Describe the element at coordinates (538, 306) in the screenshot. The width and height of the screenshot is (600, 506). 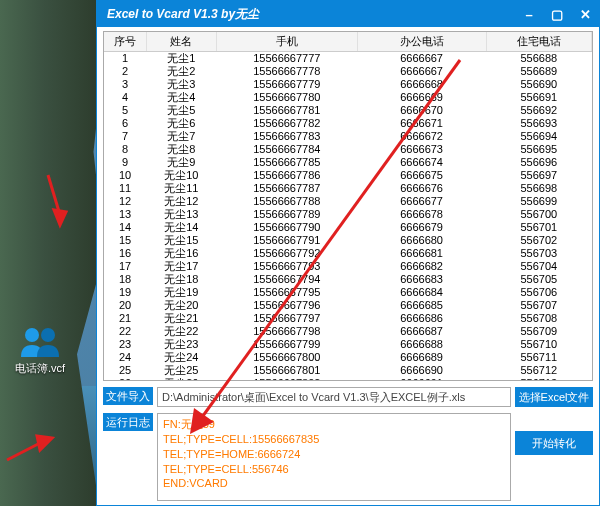
I see `cell: 556707` at that location.